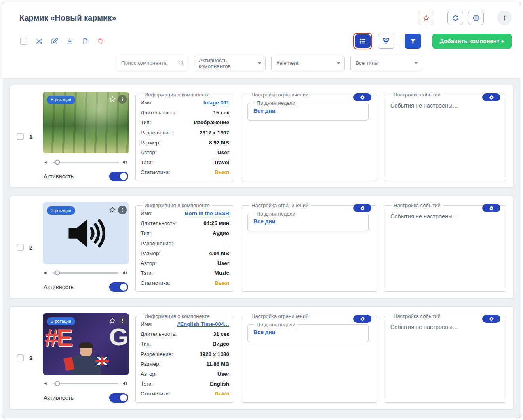  I want to click on star-icon, so click(426, 17).